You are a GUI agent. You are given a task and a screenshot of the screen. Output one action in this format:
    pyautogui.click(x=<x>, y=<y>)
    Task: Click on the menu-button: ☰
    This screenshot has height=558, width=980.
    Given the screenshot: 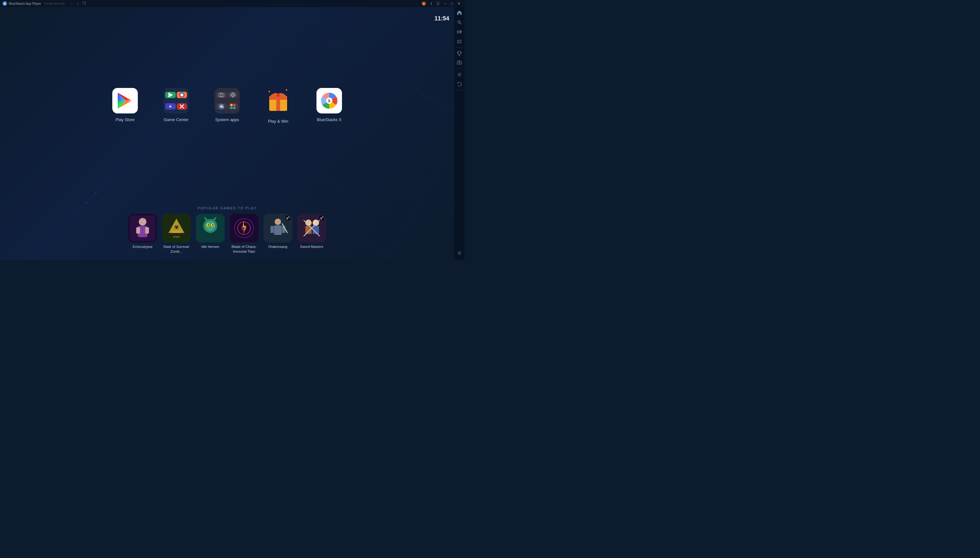 What is the action you would take?
    pyautogui.click(x=438, y=4)
    